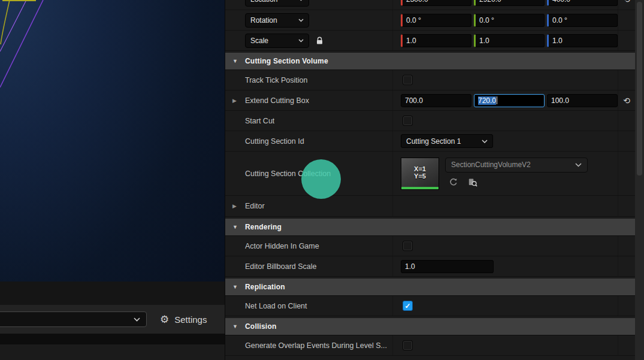 Image resolution: width=644 pixels, height=360 pixels. Describe the element at coordinates (435, 121) in the screenshot. I see `property-row-start-cut: Start Cut` at that location.